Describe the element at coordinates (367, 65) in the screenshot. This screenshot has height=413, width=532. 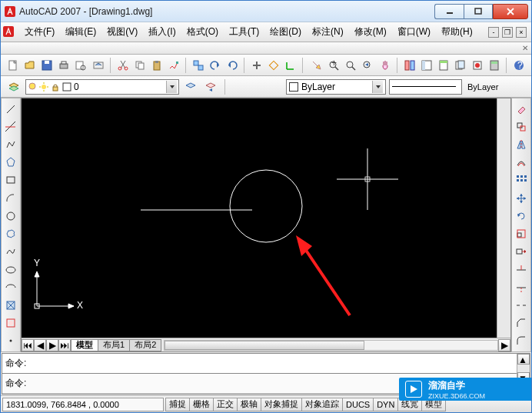
I see `zoom-previous-icon` at that location.